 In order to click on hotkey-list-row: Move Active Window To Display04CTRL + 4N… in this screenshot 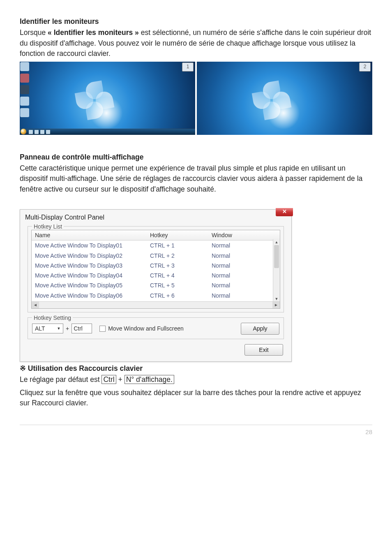, I will do `click(156, 275)`.